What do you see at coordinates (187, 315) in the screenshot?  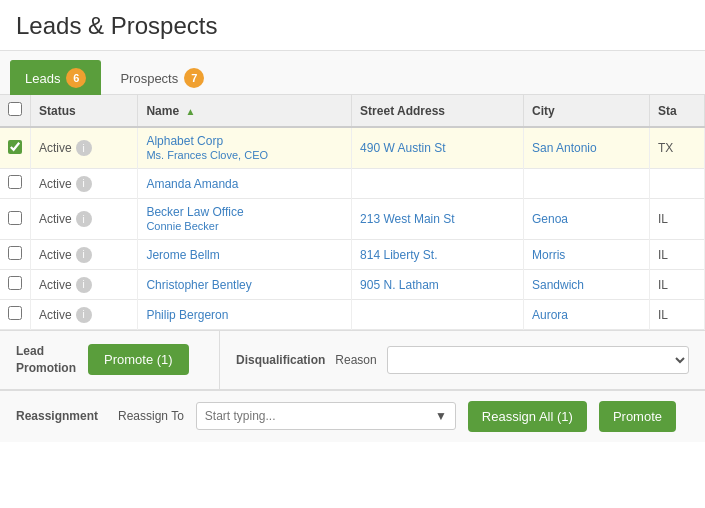 I see `name-link: Philip Bergeron` at bounding box center [187, 315].